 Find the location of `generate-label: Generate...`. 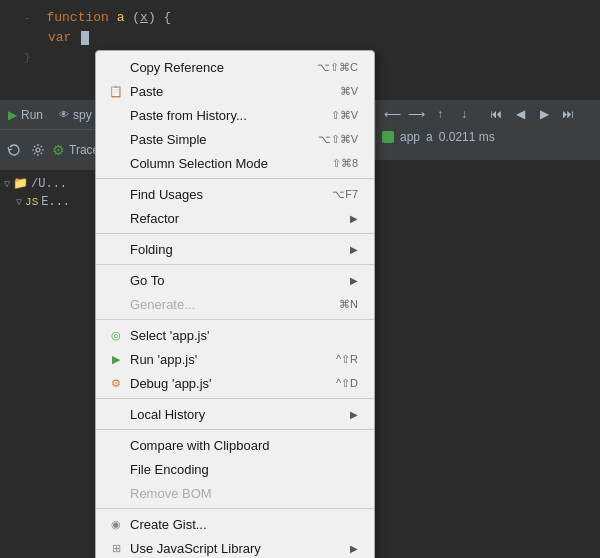

generate-label: Generate... is located at coordinates (162, 304).